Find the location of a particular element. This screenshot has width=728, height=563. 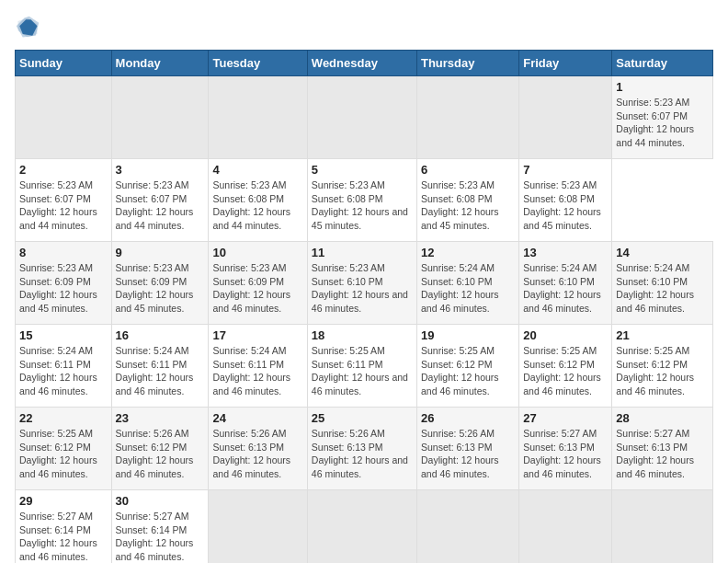

calendar-day-cell: 3 Sunrise: 5:23 AMSunset: 6:07 PMDayligh… is located at coordinates (160, 201).